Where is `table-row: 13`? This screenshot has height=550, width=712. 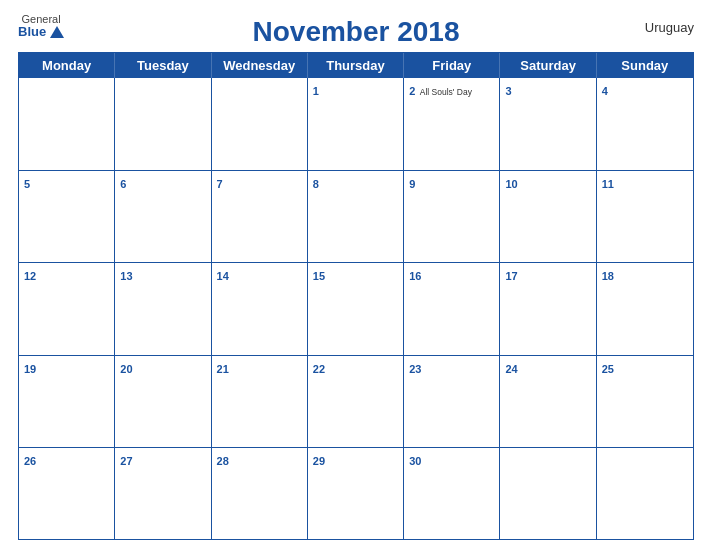
table-row: 13 is located at coordinates (163, 308).